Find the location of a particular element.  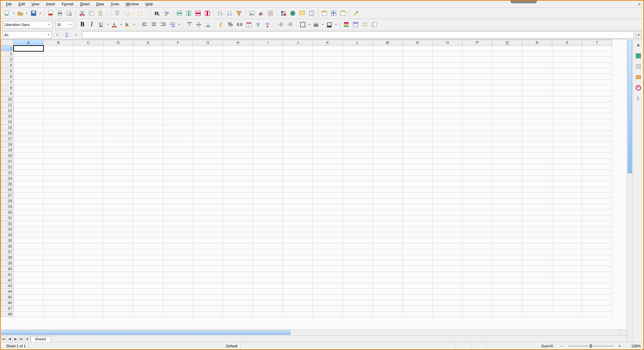

cell-M36 is located at coordinates (387, 246).